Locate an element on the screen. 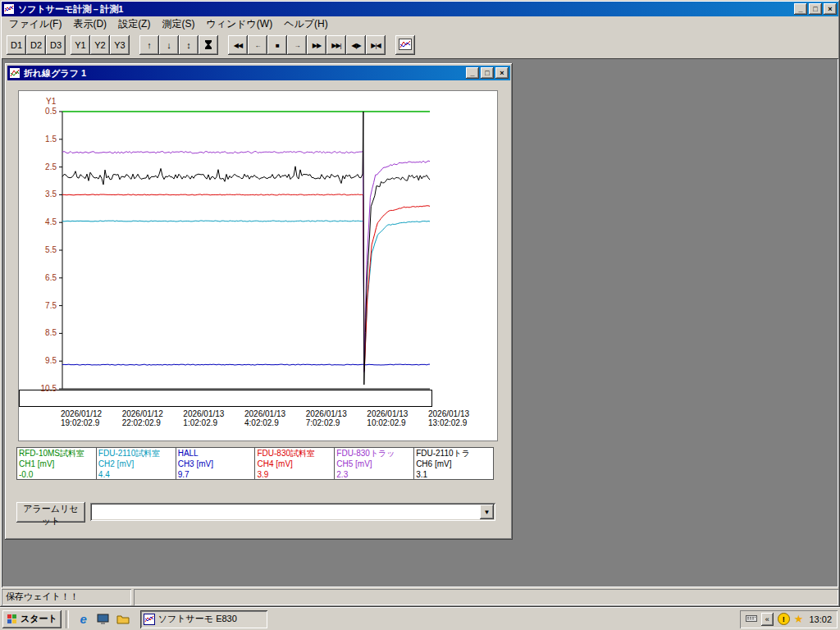 The height and width of the screenshot is (630, 840). channel-label: CH2 [mV] is located at coordinates (137, 464).